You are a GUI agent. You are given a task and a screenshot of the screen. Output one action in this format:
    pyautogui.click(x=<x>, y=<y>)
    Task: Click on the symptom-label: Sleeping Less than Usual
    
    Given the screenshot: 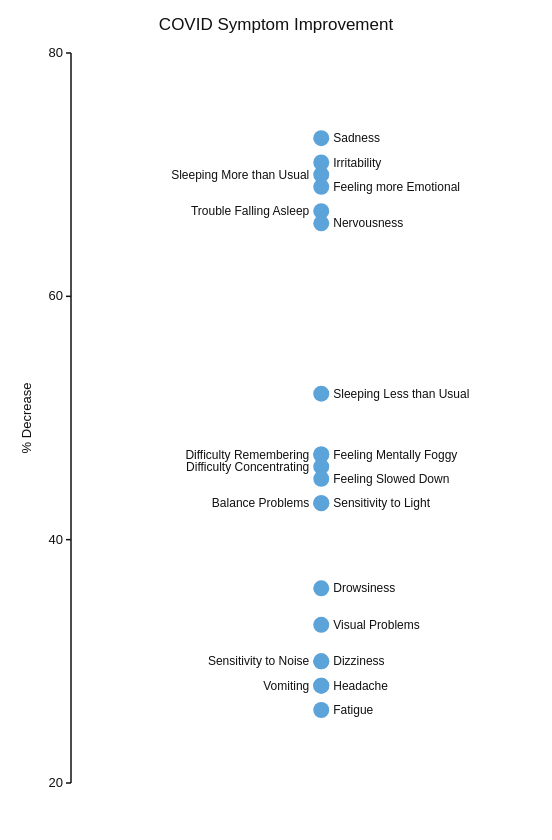 What is the action you would take?
    pyautogui.click(x=401, y=394)
    